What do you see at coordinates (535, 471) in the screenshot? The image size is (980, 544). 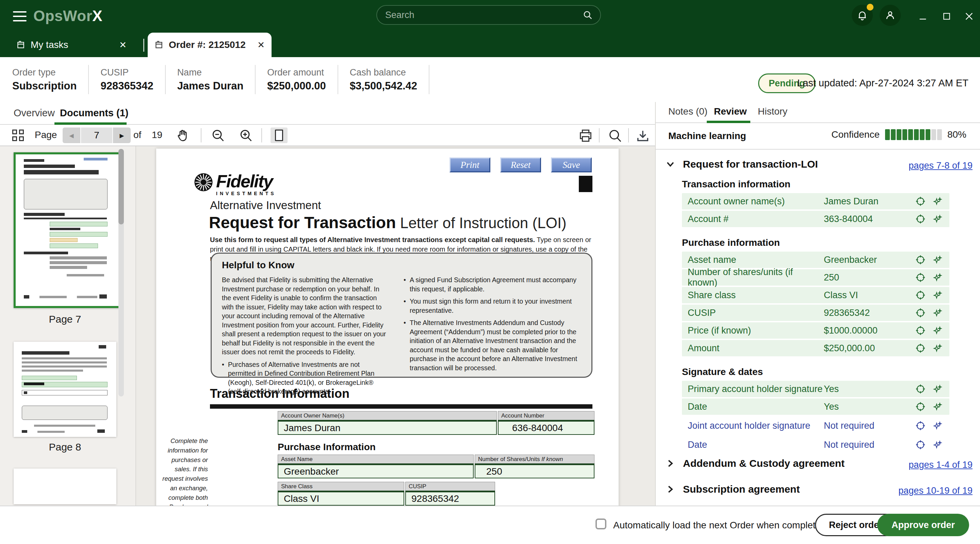 I see `shares-input: 250` at bounding box center [535, 471].